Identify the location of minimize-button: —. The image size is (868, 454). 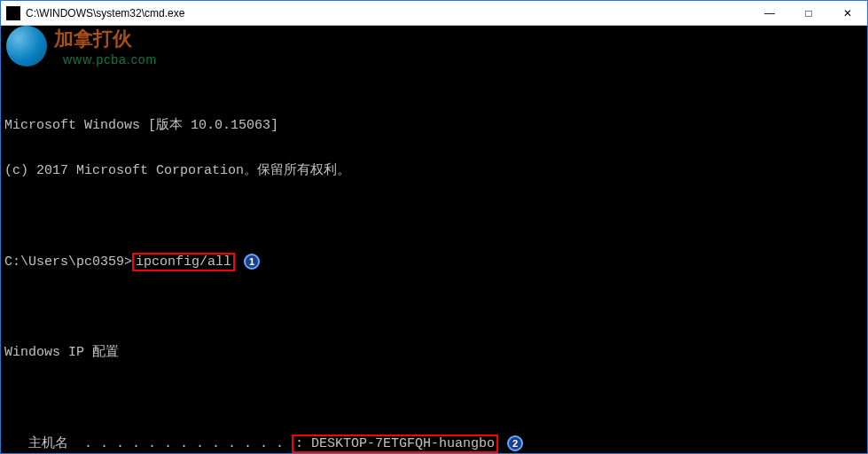
(770, 13).